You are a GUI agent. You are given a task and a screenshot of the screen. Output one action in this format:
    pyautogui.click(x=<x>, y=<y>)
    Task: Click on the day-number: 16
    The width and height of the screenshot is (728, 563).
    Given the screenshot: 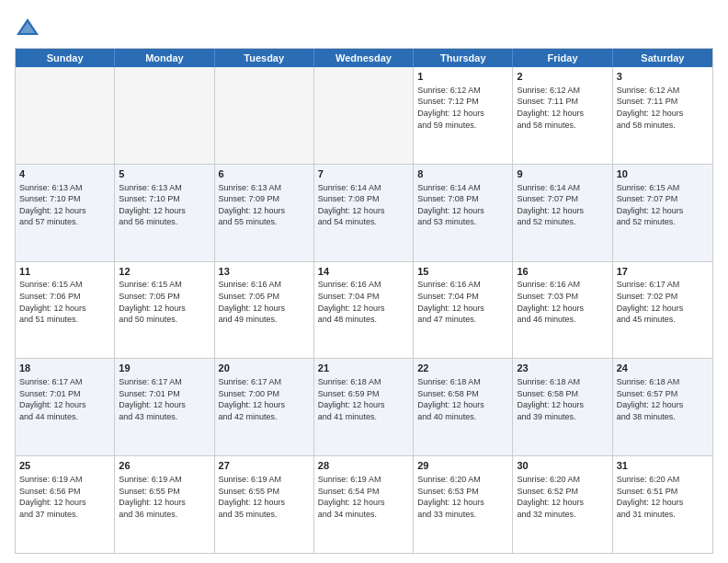 What is the action you would take?
    pyautogui.click(x=563, y=272)
    